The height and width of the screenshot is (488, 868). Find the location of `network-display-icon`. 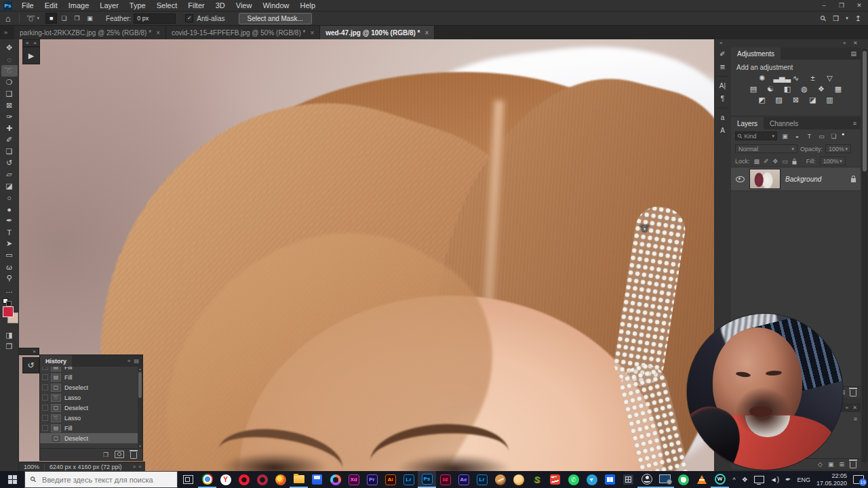

network-display-icon is located at coordinates (760, 480).